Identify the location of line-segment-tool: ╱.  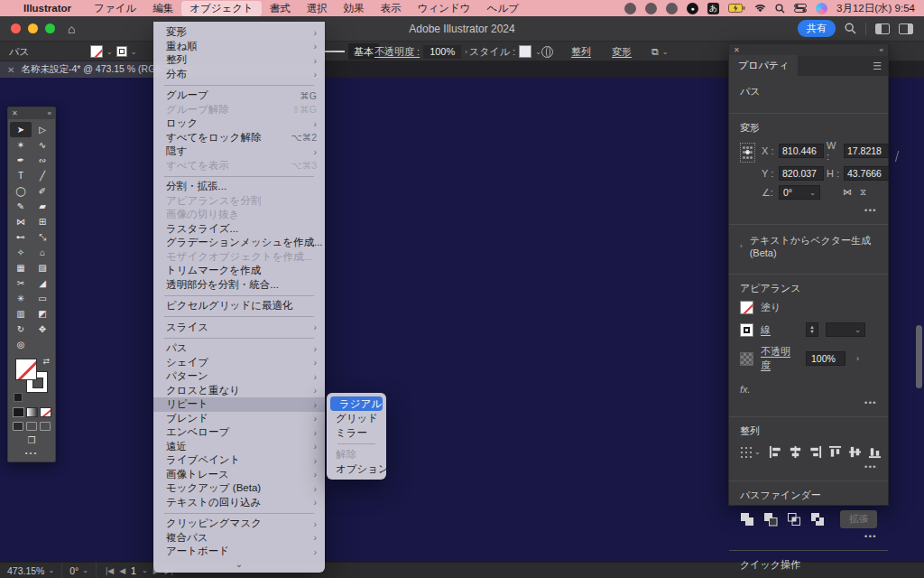
(42, 175).